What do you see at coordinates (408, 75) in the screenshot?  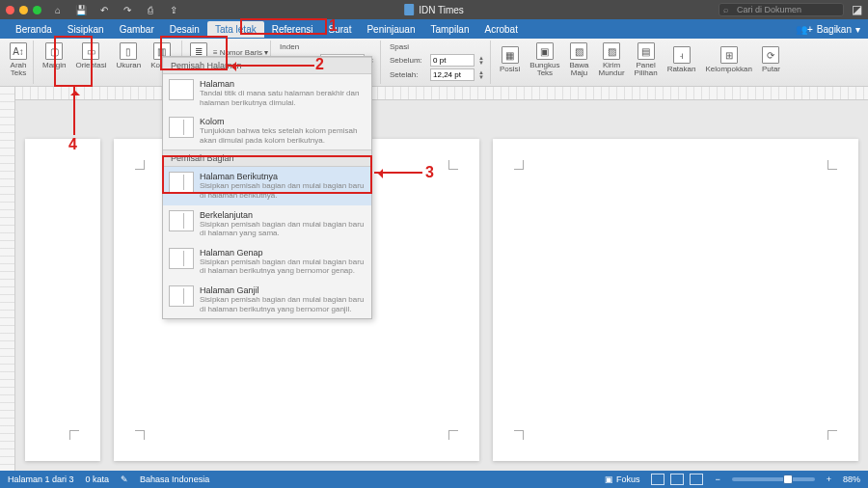 I see `setelah-label: Setelah:` at bounding box center [408, 75].